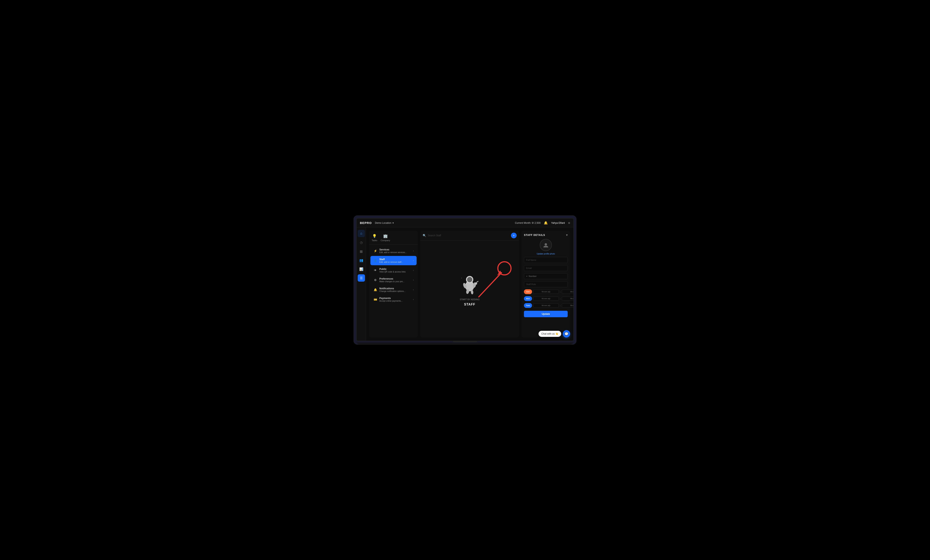 Image resolution: width=930 pixels, height=560 pixels. I want to click on calendar-icon: ▦, so click(361, 251).